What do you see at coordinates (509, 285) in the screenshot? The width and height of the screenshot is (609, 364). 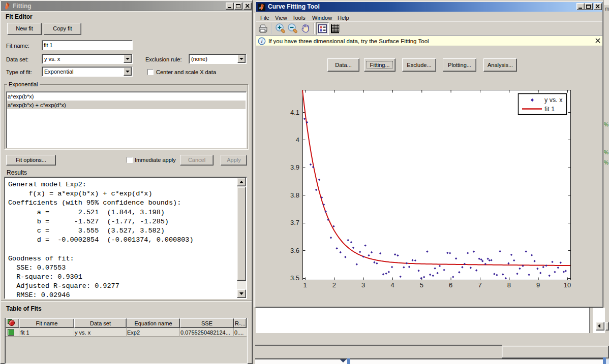 I see `svg-text: 8` at bounding box center [509, 285].